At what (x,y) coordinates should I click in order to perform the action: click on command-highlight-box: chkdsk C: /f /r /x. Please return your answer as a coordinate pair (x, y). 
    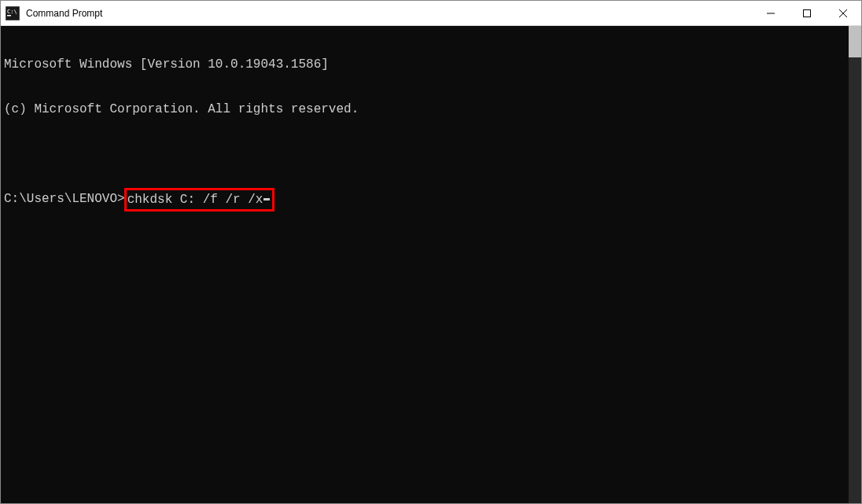
    Looking at the image, I should click on (200, 200).